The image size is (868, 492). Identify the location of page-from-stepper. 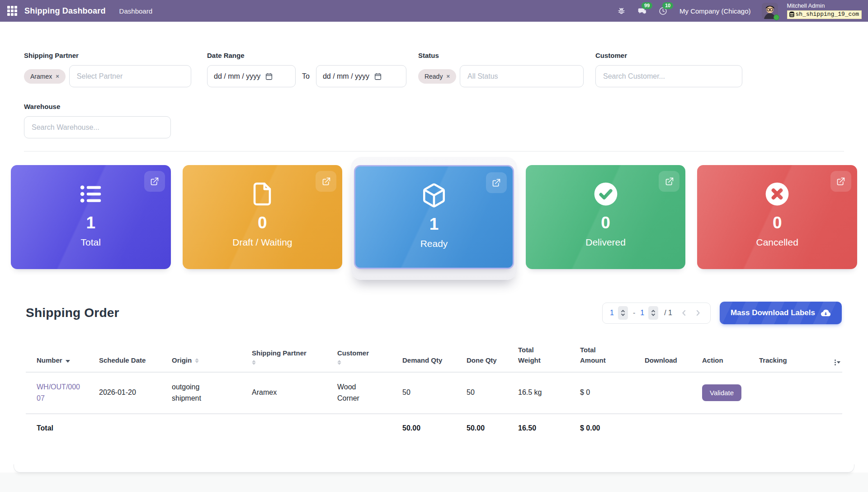
(623, 313).